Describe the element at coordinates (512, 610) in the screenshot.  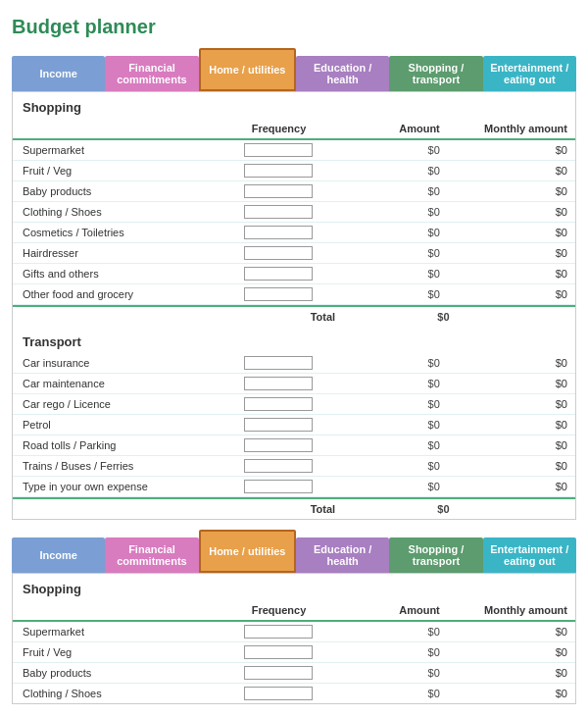
I see `col-monthly-label-2: Monthly amount` at that location.